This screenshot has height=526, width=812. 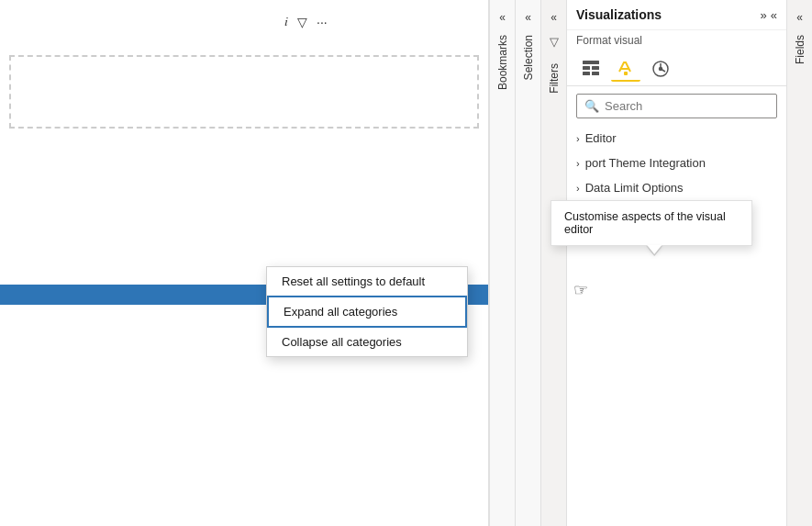 What do you see at coordinates (578, 163) in the screenshot?
I see `theme-chevron: ›` at bounding box center [578, 163].